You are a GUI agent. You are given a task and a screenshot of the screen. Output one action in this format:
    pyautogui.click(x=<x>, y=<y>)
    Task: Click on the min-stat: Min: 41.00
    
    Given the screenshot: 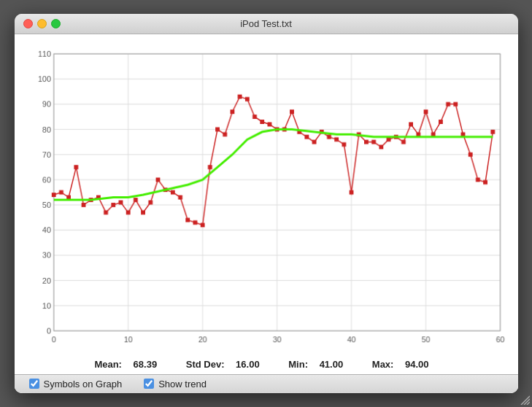 What is the action you would take?
    pyautogui.click(x=321, y=365)
    